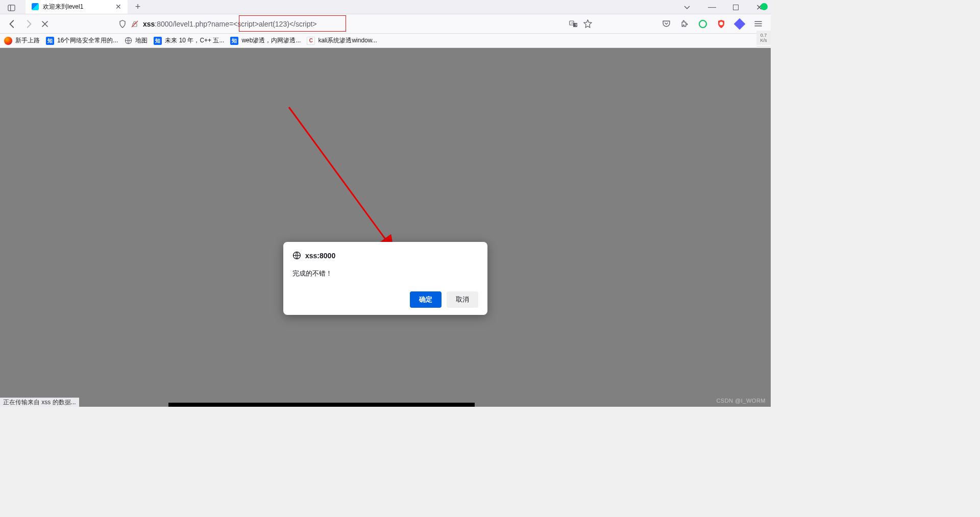  Describe the element at coordinates (355, 24) in the screenshot. I see `address-bar: xss:8000/level1.php?name=<script>alert(1…` at that location.